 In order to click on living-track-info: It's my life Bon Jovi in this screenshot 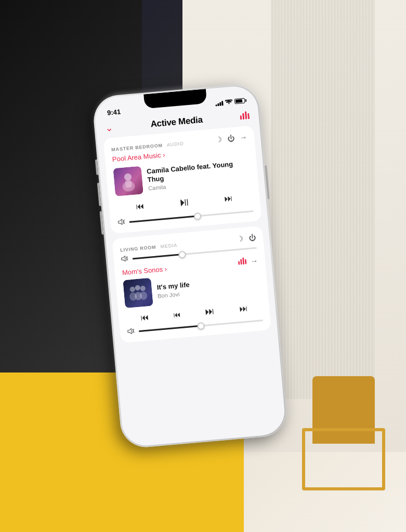, I will do `click(208, 287)`.